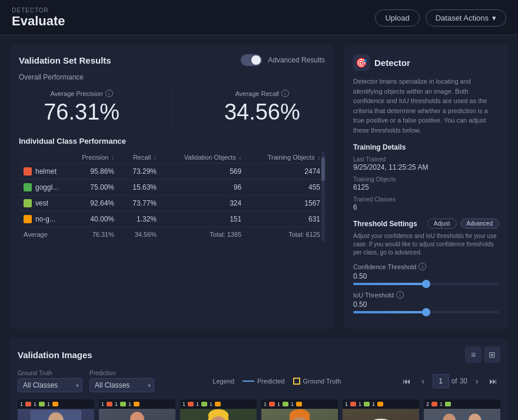 Image resolution: width=518 pixels, height=420 pixels. I want to click on col-precision: Precision ↕, so click(92, 158).